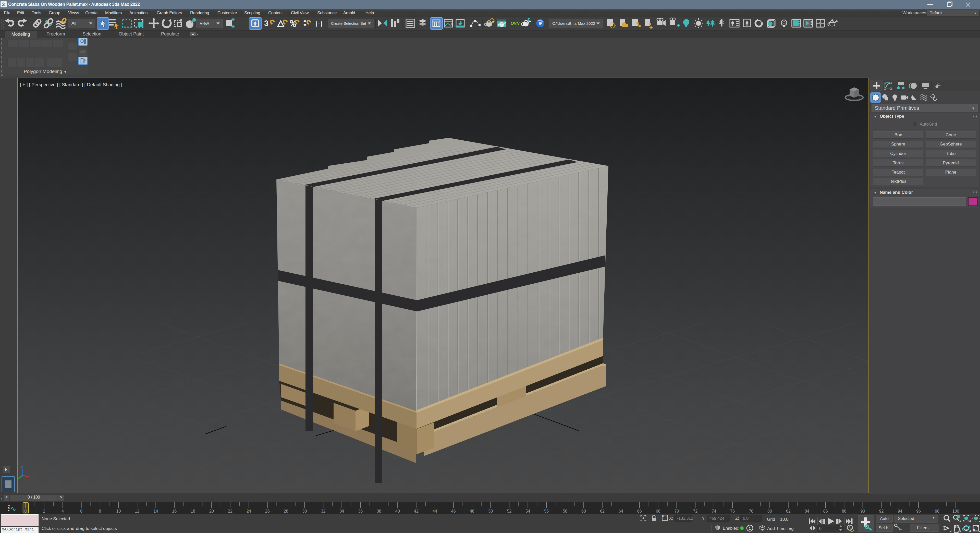  What do you see at coordinates (750, 528) in the screenshot?
I see `svg-text: 1` at bounding box center [750, 528].